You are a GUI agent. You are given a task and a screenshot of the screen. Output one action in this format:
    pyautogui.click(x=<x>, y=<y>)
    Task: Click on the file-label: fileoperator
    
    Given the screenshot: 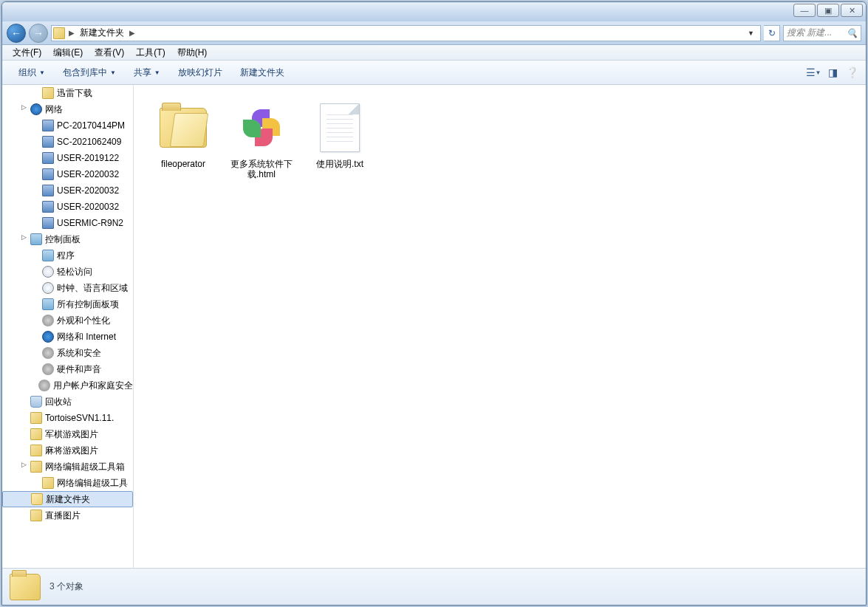 What is the action you would take?
    pyautogui.click(x=183, y=164)
    